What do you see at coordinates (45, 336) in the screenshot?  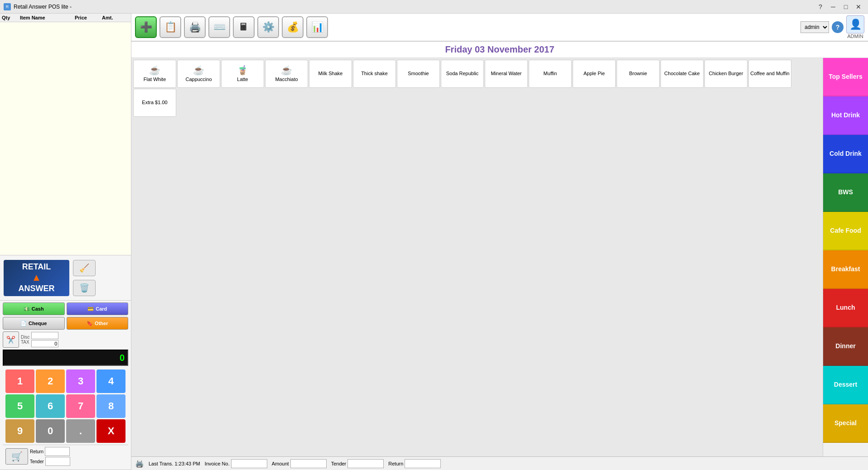 I see `disc-input` at bounding box center [45, 336].